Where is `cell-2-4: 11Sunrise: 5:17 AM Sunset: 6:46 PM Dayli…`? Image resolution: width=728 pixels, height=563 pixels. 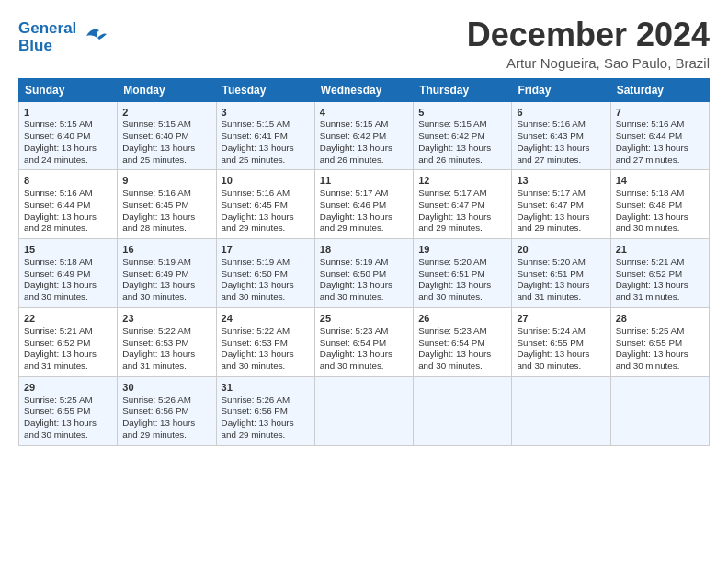
cell-2-4: 11Sunrise: 5:17 AM Sunset: 6:46 PM Dayli… is located at coordinates (364, 204).